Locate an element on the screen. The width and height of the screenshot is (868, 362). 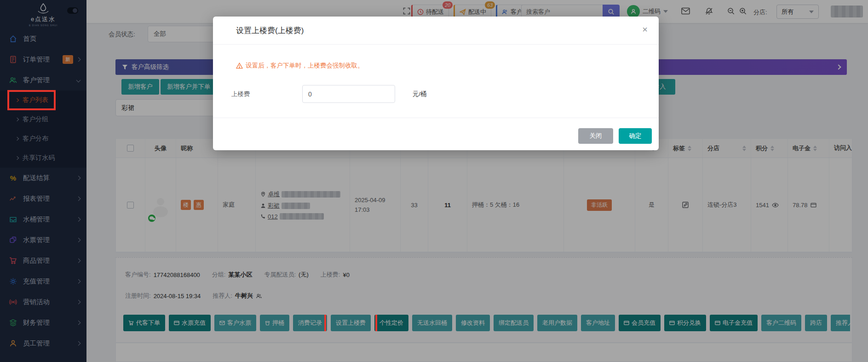
close-button: 关闭 is located at coordinates (596, 136).